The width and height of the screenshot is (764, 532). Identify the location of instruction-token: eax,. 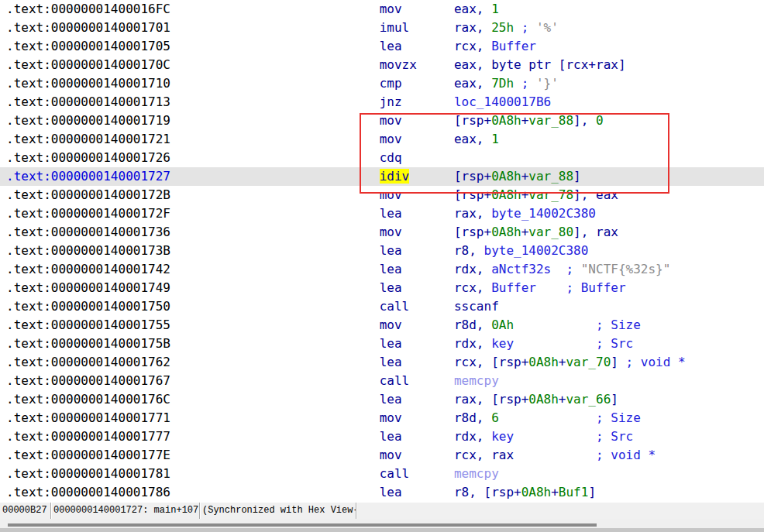
(473, 84).